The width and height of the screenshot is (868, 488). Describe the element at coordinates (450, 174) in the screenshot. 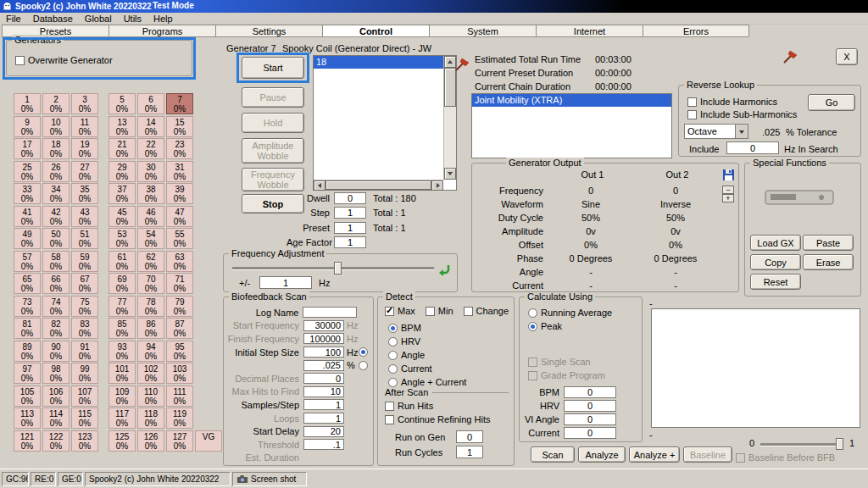

I see `scroll-down-icon` at that location.